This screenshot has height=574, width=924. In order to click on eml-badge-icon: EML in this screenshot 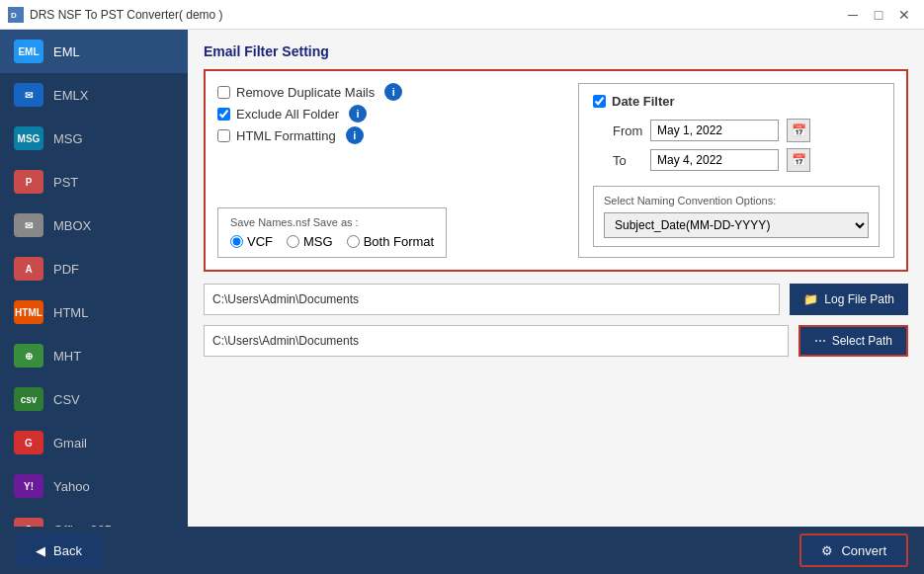, I will do `click(29, 51)`.